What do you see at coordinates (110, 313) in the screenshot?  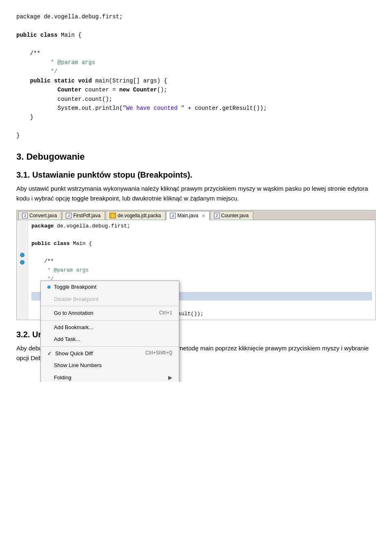 I see `menu-go-to-annotation: Go to Annotation Ctrl+1` at bounding box center [110, 313].